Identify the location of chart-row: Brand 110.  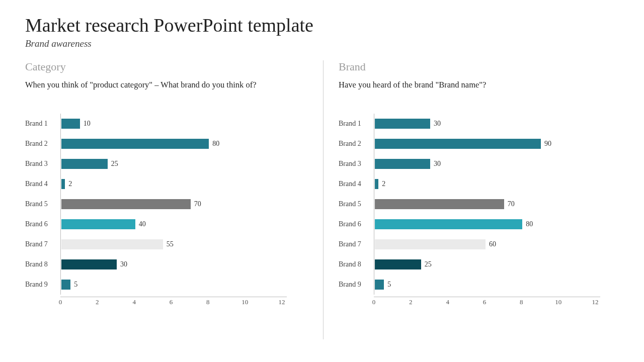
(156, 124).